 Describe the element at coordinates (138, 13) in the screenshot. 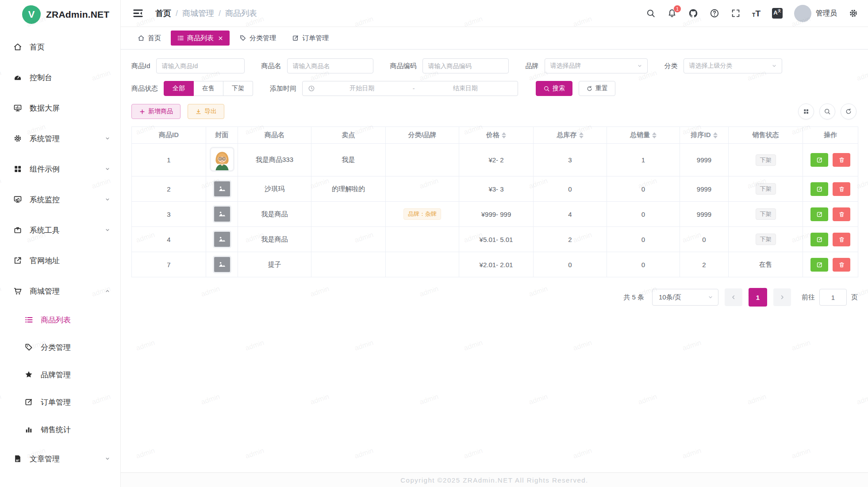

I see `collapse-sidebar-icon` at that location.